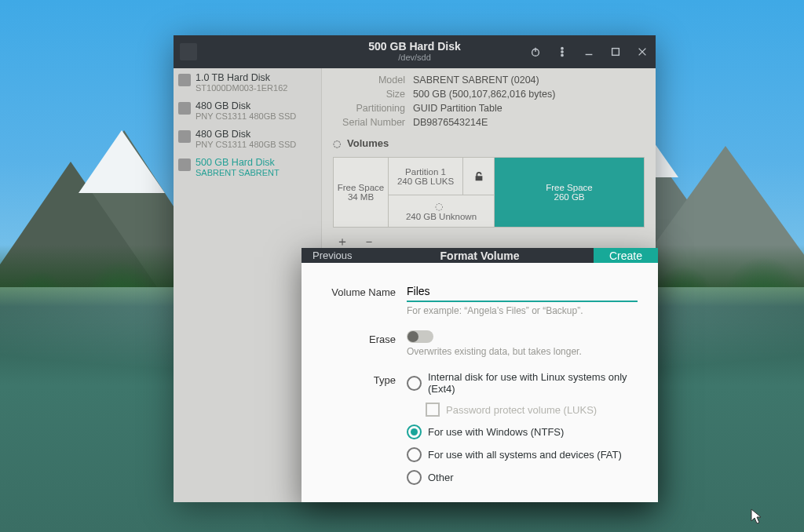 This screenshot has height=532, width=804. Describe the element at coordinates (333, 256) in the screenshot. I see `previous-button: Previous` at that location.